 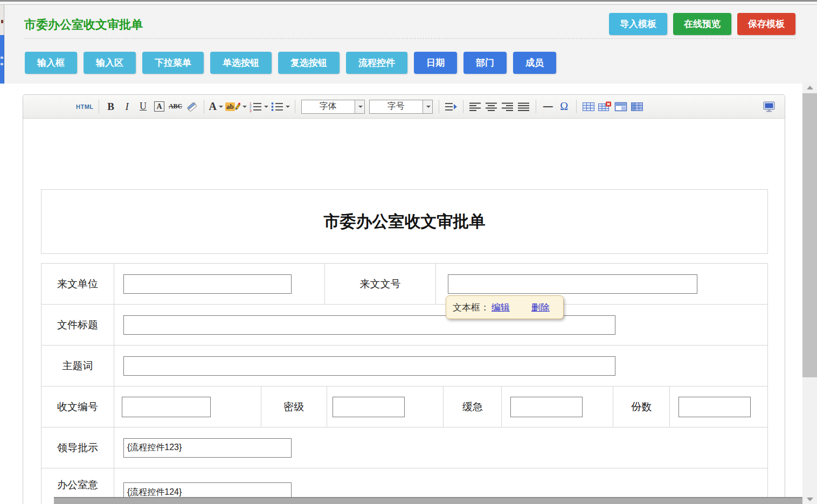 I want to click on font-color-button: A, so click(x=216, y=107).